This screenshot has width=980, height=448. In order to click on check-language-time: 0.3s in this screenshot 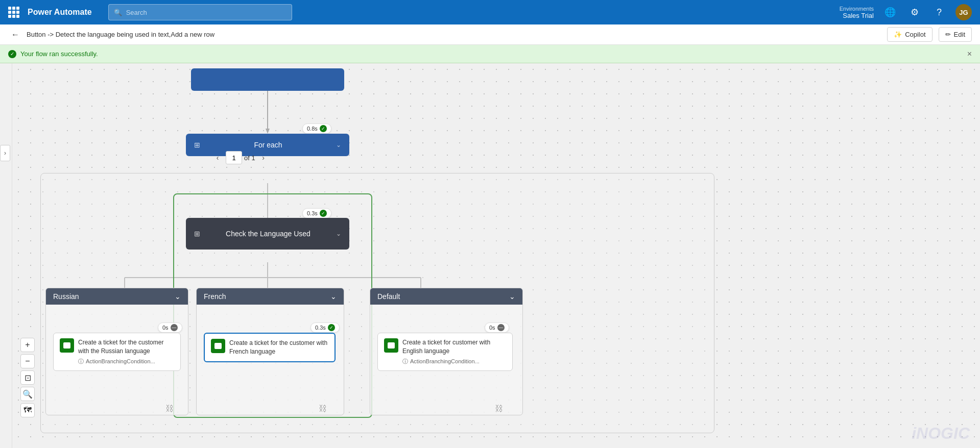, I will do `click(313, 213)`.